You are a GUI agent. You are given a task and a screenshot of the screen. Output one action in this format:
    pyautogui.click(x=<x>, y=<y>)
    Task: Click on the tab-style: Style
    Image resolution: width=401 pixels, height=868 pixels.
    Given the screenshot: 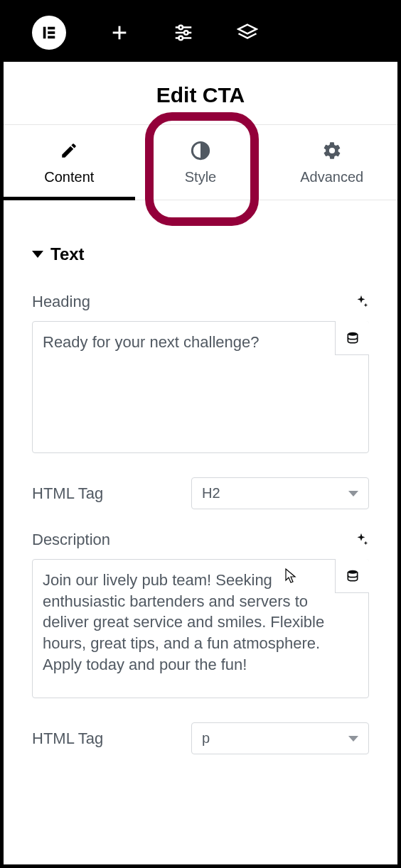 What is the action you would take?
    pyautogui.click(x=200, y=162)
    